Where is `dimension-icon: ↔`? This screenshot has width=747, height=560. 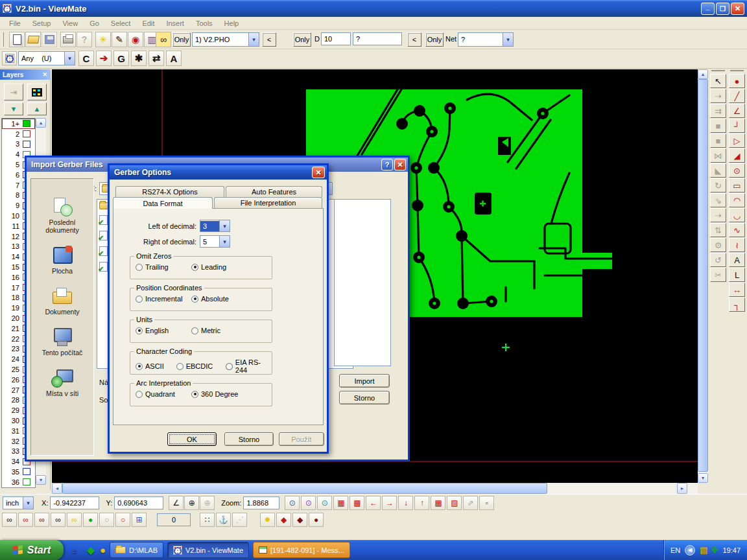 dimension-icon: ↔ is located at coordinates (737, 290).